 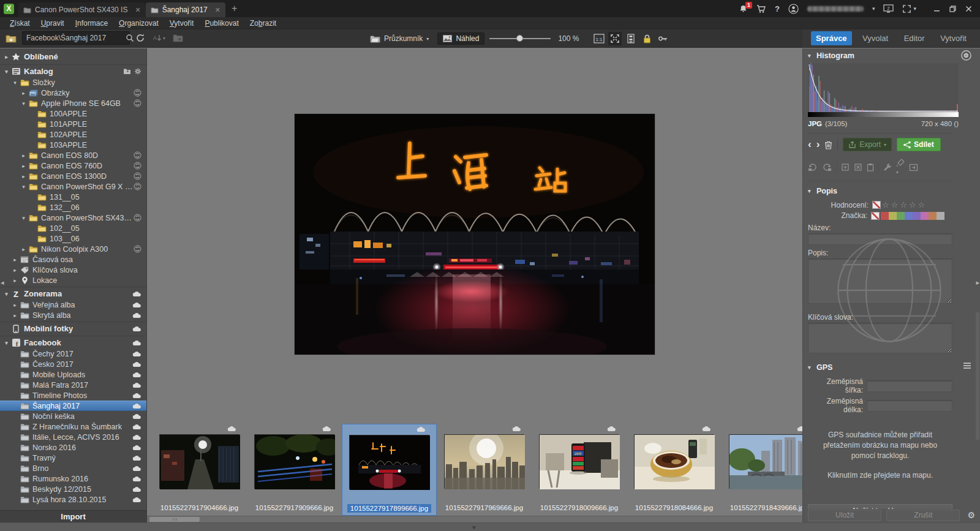 I want to click on scrollbar-thumb, so click(x=175, y=519).